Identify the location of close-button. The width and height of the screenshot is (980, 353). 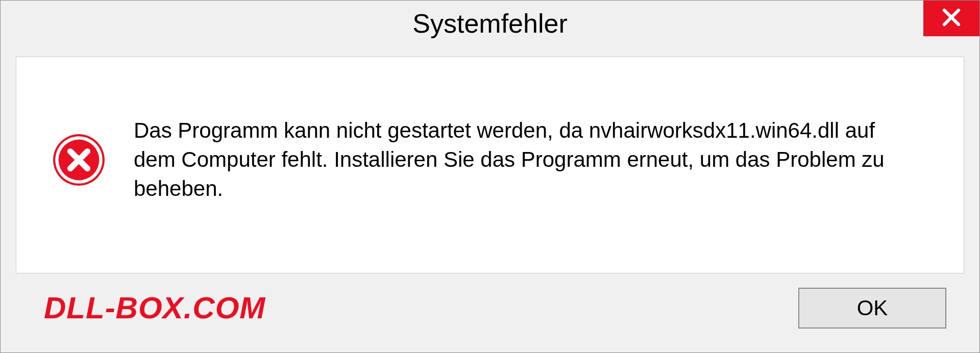
(951, 18).